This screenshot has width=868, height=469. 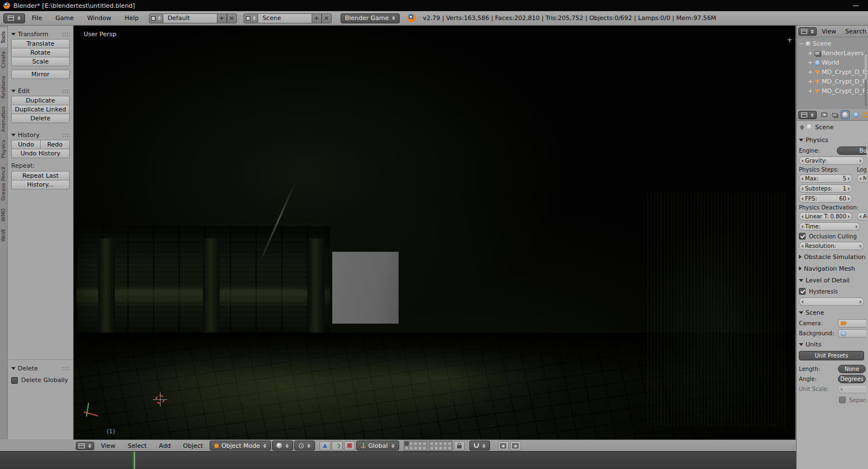 I want to click on 3d-cursor, so click(x=160, y=399).